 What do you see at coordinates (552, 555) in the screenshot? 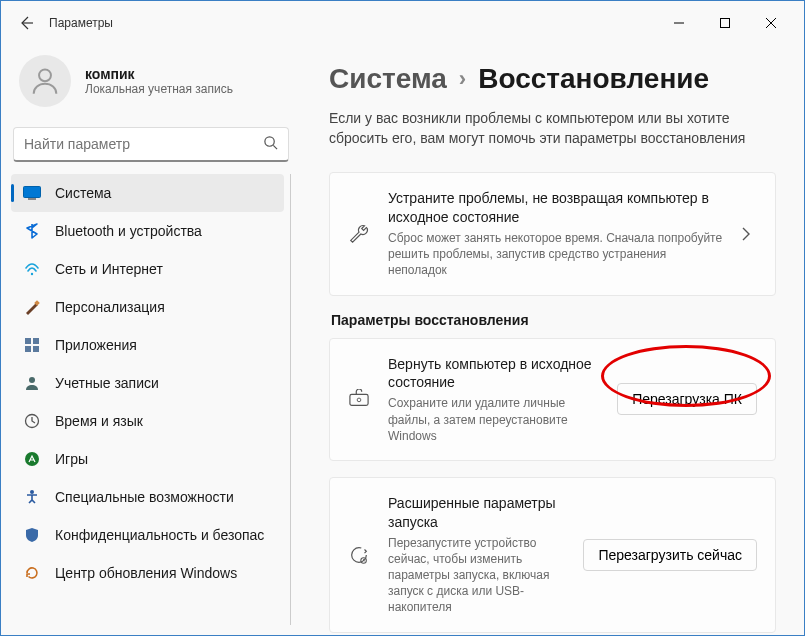
I see `advanced-startup-card: Расширенные параметры запуска Перезапуст…` at bounding box center [552, 555].